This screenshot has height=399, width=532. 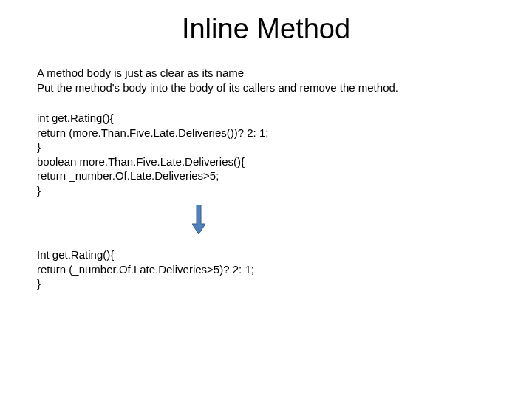 I want to click on code-line: return (more.Than.Five.Late.Deliveries()…, so click(x=266, y=133).